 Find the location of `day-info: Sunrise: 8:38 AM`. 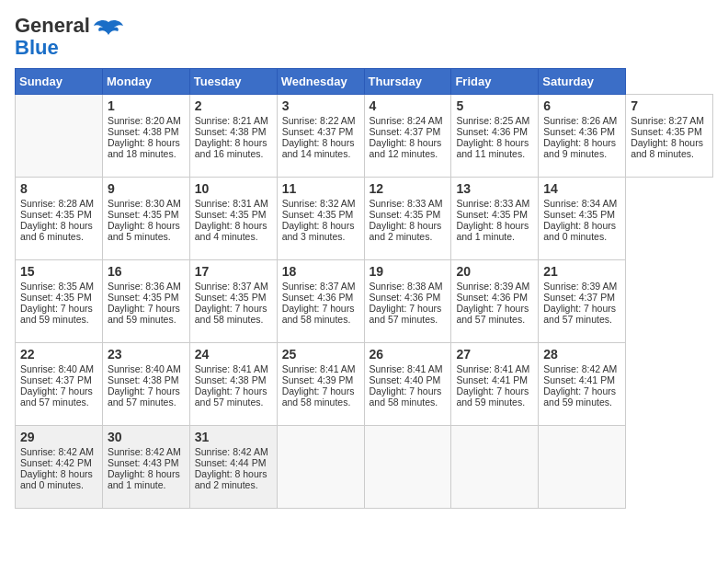

day-info: Sunrise: 8:38 AM is located at coordinates (408, 286).